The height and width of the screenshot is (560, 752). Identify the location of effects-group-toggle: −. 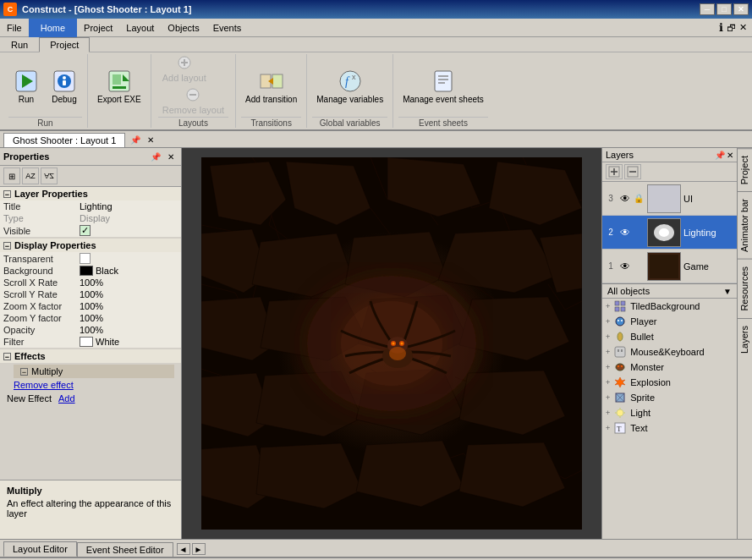
(7, 357).